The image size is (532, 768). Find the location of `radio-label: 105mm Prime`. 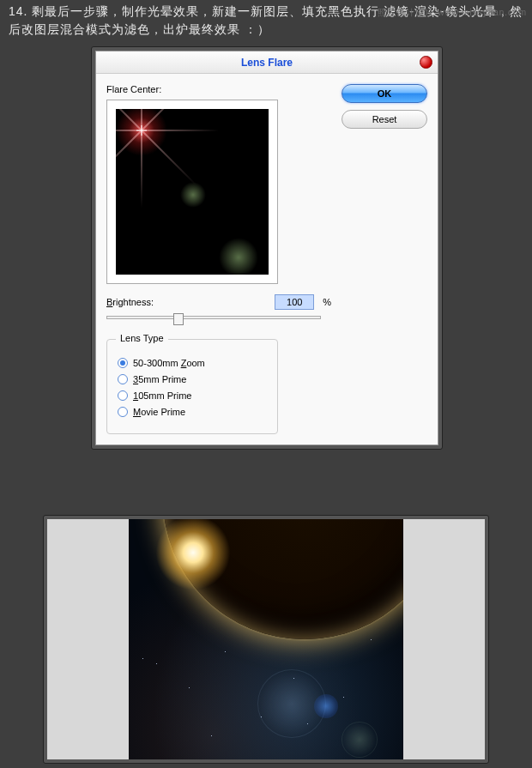

radio-label: 105mm Prime is located at coordinates (162, 396).